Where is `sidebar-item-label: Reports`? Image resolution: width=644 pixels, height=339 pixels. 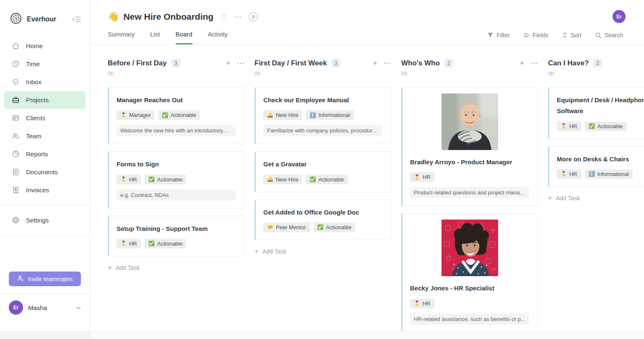 sidebar-item-label: Reports is located at coordinates (37, 154).